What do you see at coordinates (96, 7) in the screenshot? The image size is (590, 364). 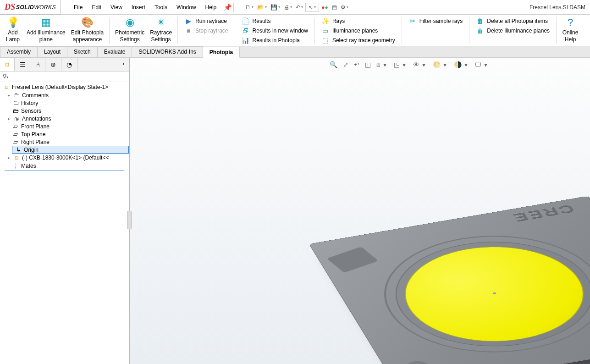 I see `menu-edit: Edit` at bounding box center [96, 7].